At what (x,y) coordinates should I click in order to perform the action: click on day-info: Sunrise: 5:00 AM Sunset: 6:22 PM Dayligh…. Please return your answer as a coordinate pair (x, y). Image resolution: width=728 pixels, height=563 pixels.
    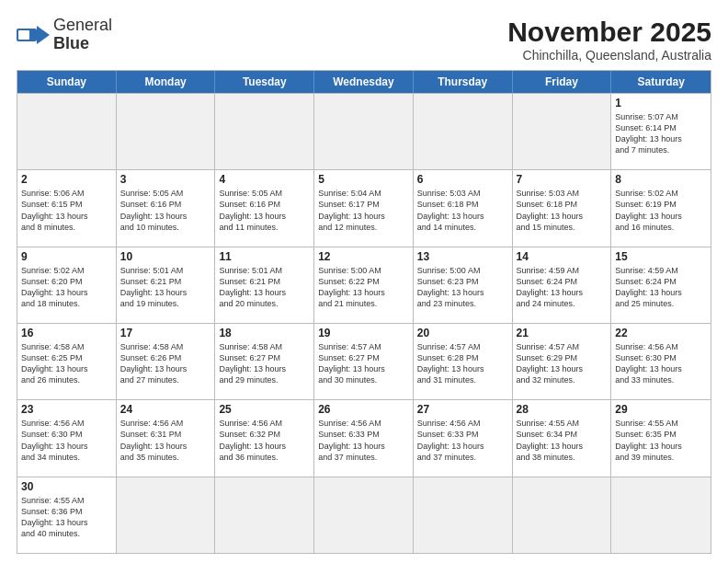
    Looking at the image, I should click on (364, 287).